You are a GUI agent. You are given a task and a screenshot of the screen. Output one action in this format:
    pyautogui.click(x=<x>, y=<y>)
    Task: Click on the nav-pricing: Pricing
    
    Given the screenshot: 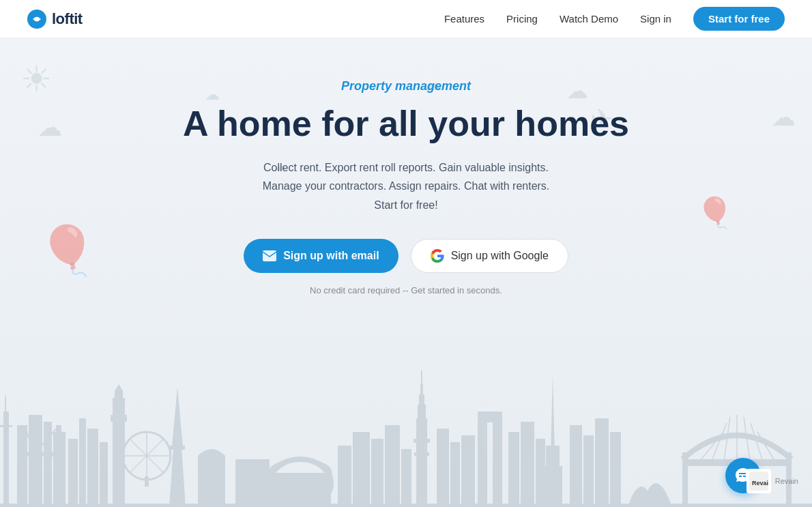 What is the action you would take?
    pyautogui.click(x=522, y=19)
    